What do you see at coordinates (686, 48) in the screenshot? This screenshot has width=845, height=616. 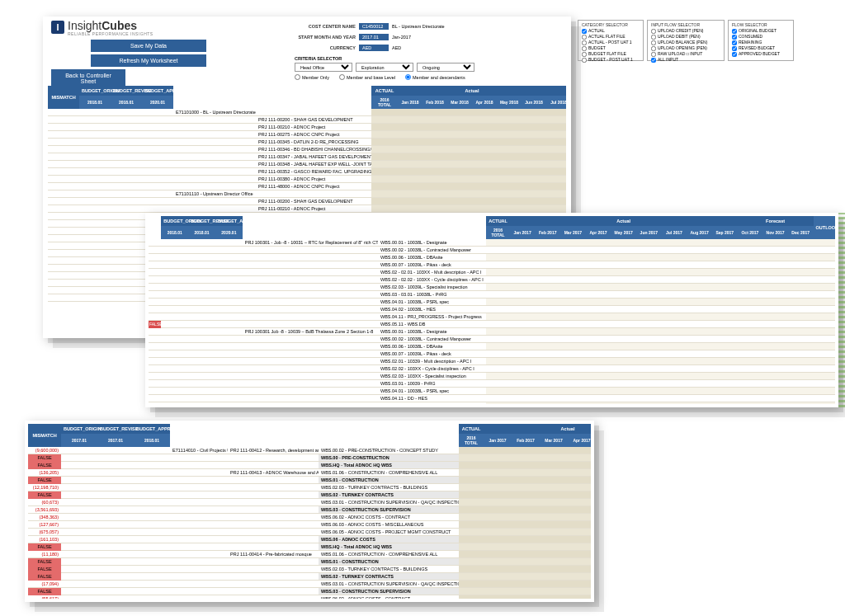 I see `selector-item: UPLOAD OPENING (PEN)` at bounding box center [686, 48].